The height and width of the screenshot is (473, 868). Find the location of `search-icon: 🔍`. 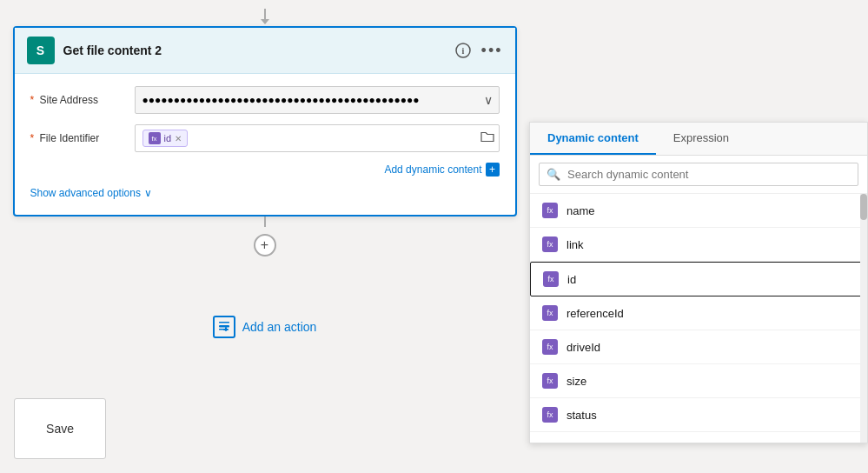

search-icon: 🔍 is located at coordinates (553, 174).